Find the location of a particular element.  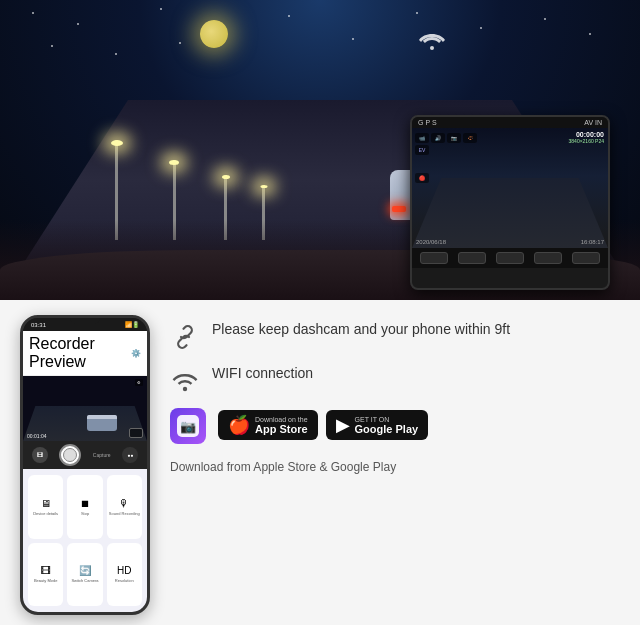

phone-menu-sound: 🎙 Sound Recording is located at coordinates (124, 507).